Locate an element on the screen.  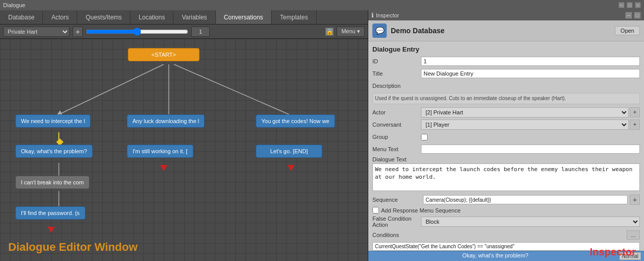
node-problem: Okay, what's the problem? is located at coordinates (54, 151).